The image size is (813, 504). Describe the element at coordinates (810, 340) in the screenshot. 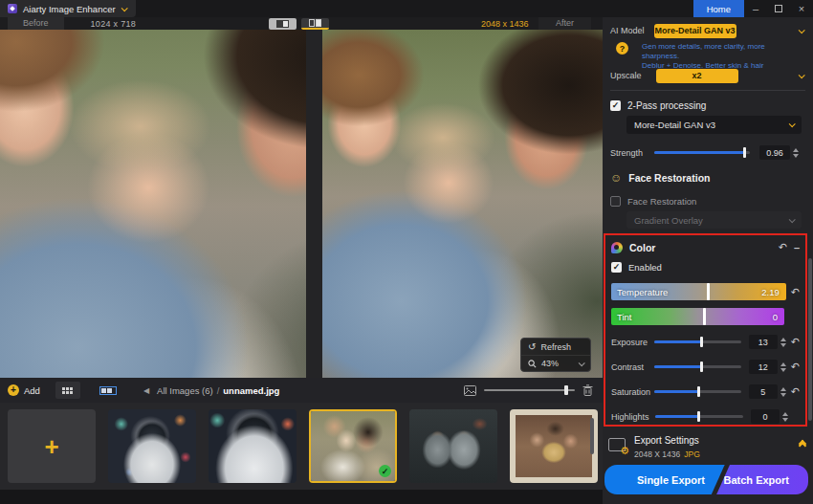

I see `panel-scrollbar` at that location.